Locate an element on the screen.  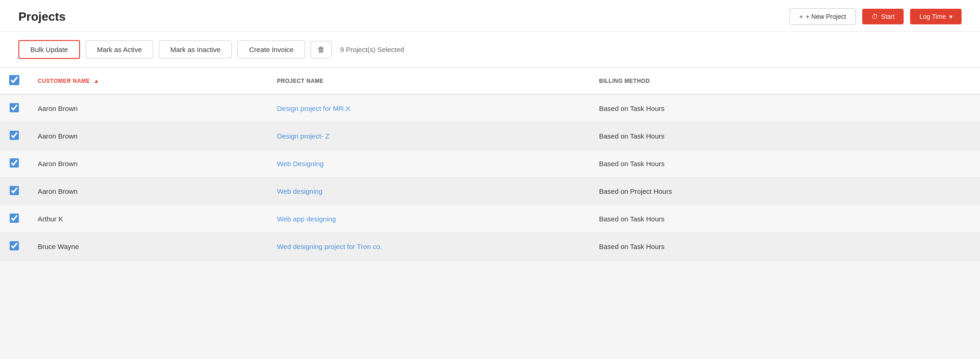
create-invoice-button: Create Invoice is located at coordinates (271, 50).